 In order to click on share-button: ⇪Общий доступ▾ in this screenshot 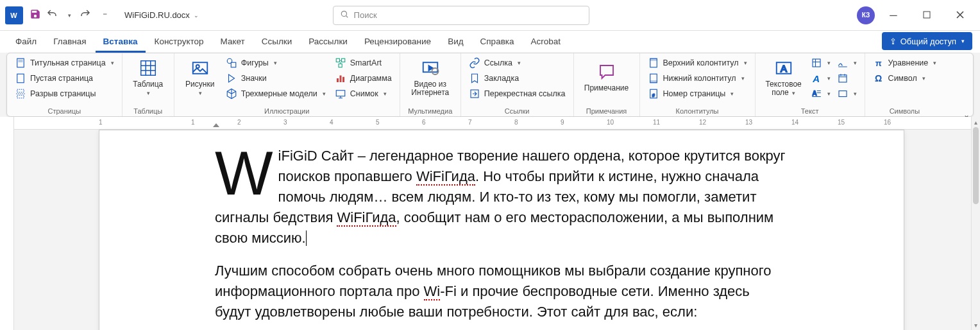, I will do `click(927, 41)`.